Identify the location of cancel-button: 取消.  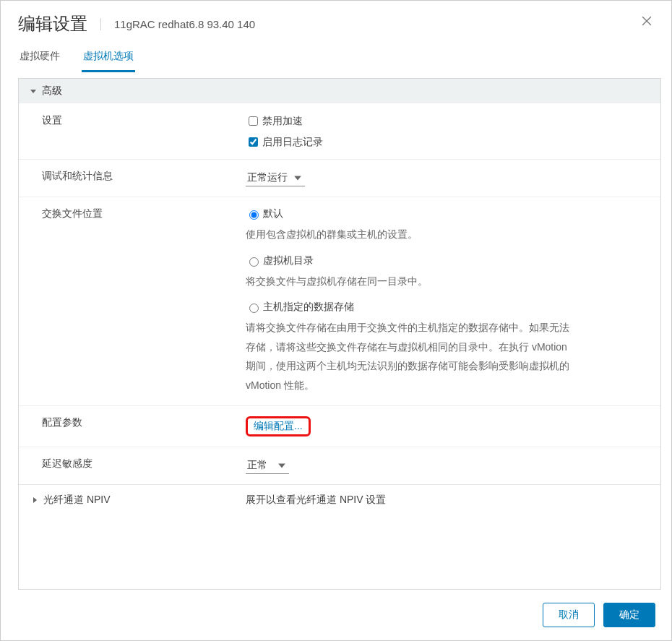
(569, 615).